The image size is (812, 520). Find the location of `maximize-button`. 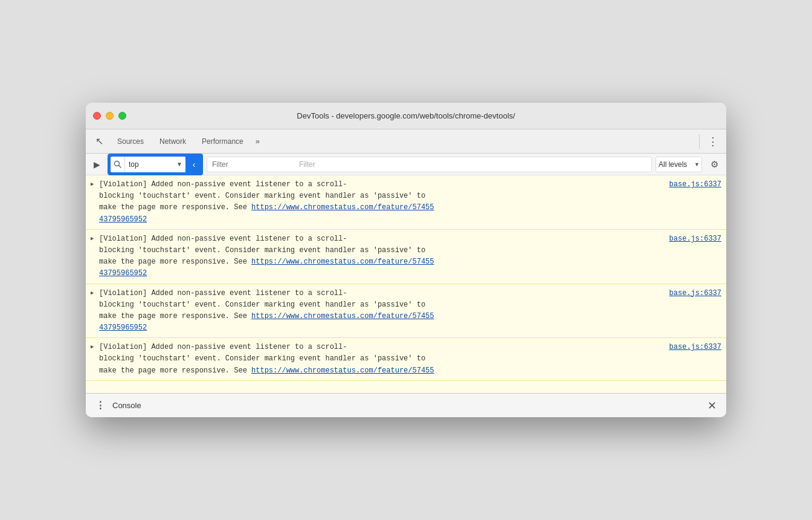

maximize-button is located at coordinates (122, 116).